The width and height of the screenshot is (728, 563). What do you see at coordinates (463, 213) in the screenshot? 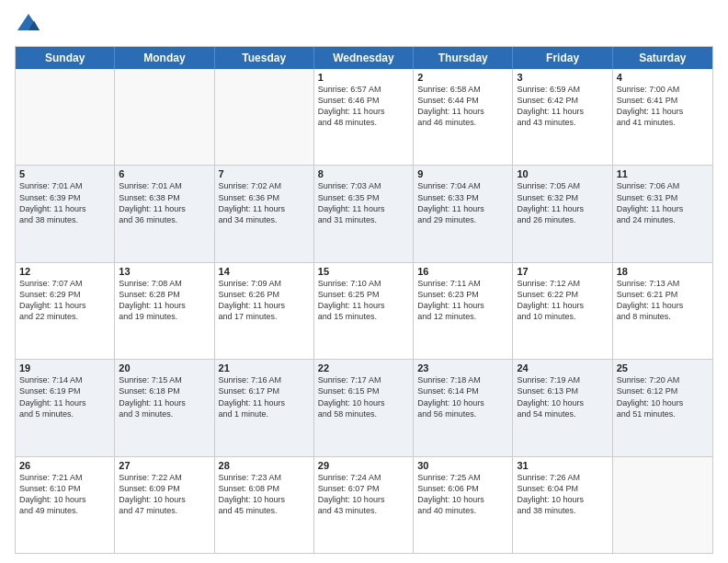
I see `day-cell-9: 9Sunrise: 7:04 AM Sunset: 6:33 PM Daylig…` at bounding box center [463, 213].